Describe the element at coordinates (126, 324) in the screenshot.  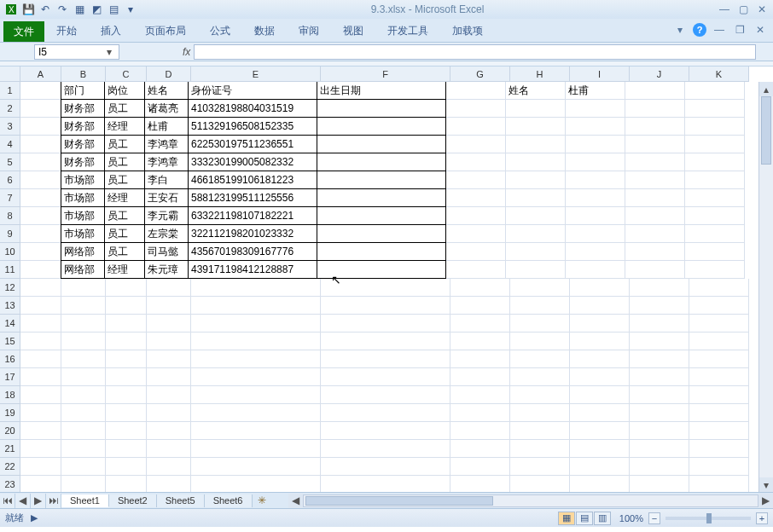
I see `cell-C14` at that location.